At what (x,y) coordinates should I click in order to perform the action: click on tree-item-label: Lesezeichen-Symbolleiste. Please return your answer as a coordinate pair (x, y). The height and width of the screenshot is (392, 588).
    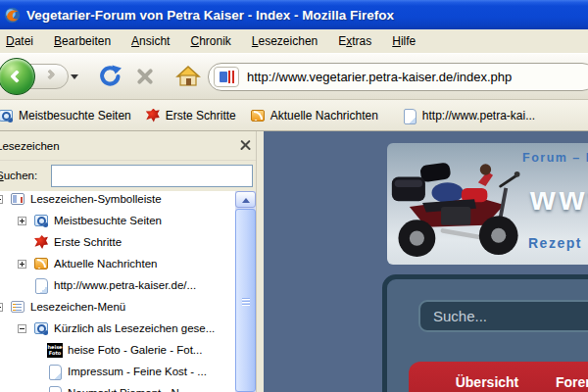
    Looking at the image, I should click on (96, 199).